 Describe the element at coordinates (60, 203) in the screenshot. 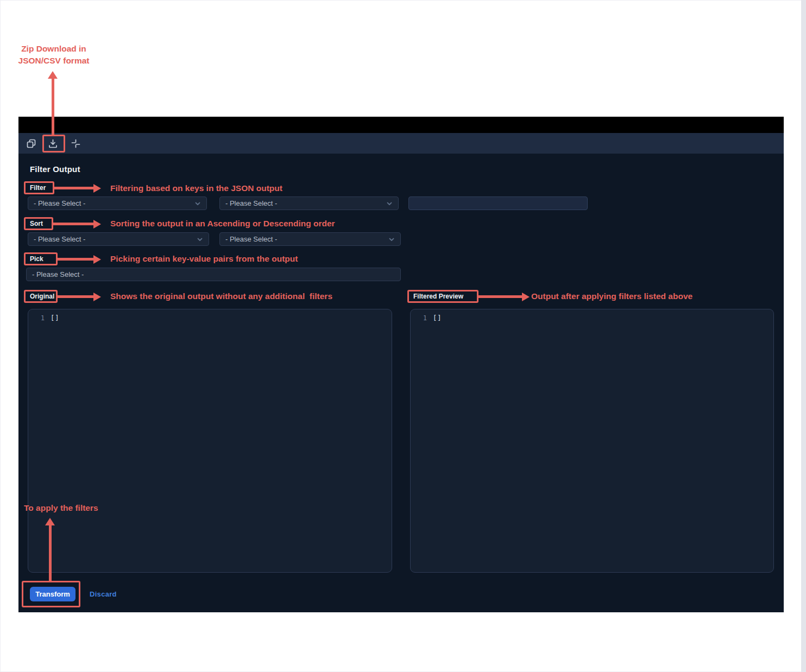

I see `filter-key-select-value: - Please Select -` at that location.